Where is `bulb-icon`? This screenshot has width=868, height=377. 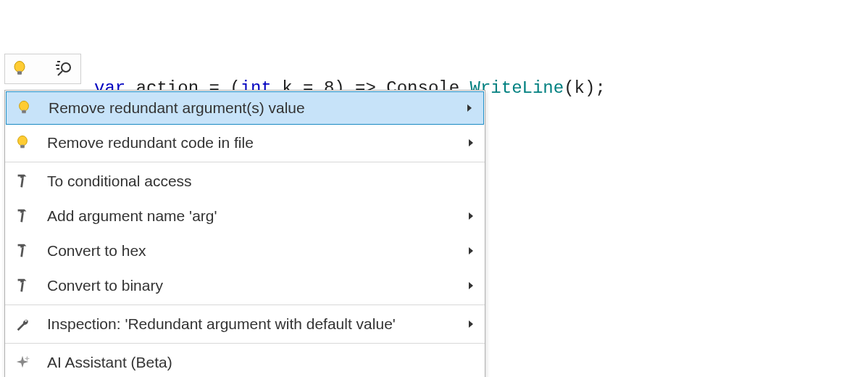
bulb-icon is located at coordinates (20, 69).